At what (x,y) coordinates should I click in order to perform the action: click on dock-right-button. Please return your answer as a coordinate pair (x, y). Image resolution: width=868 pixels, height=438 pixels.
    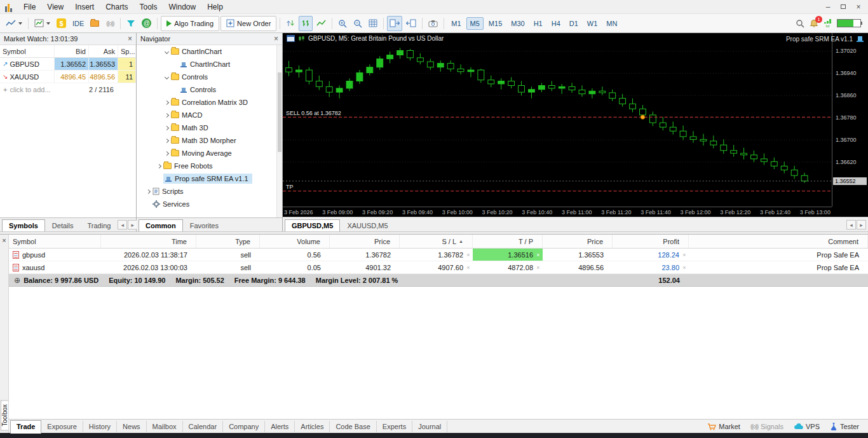
    Looking at the image, I should click on (395, 24).